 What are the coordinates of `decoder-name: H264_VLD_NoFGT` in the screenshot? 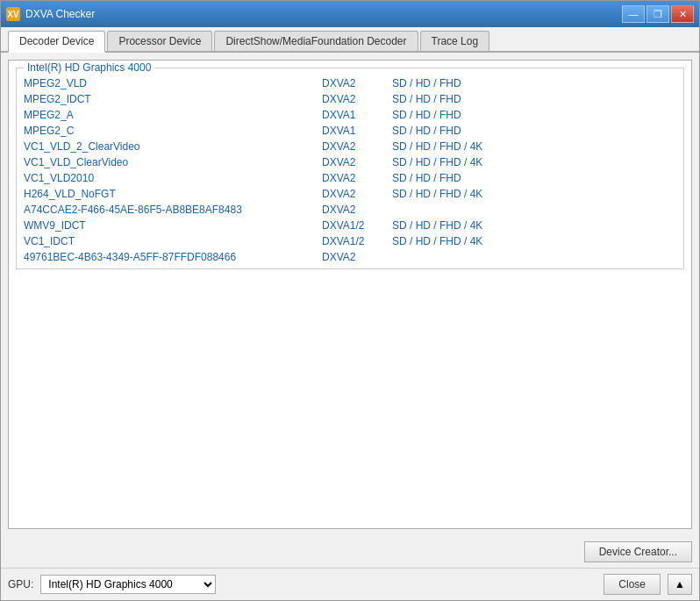 It's located at (173, 194).